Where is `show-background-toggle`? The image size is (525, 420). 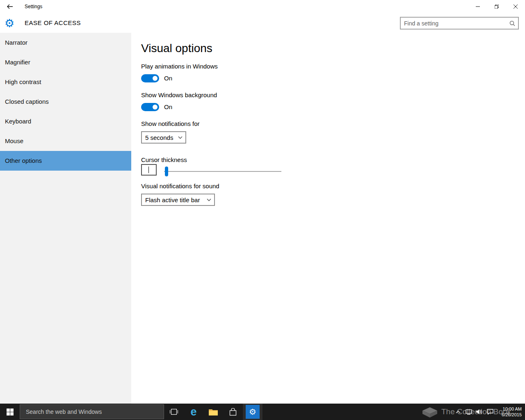 show-background-toggle is located at coordinates (150, 107).